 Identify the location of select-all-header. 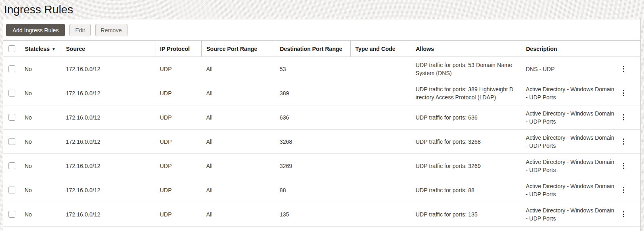
(11, 49).